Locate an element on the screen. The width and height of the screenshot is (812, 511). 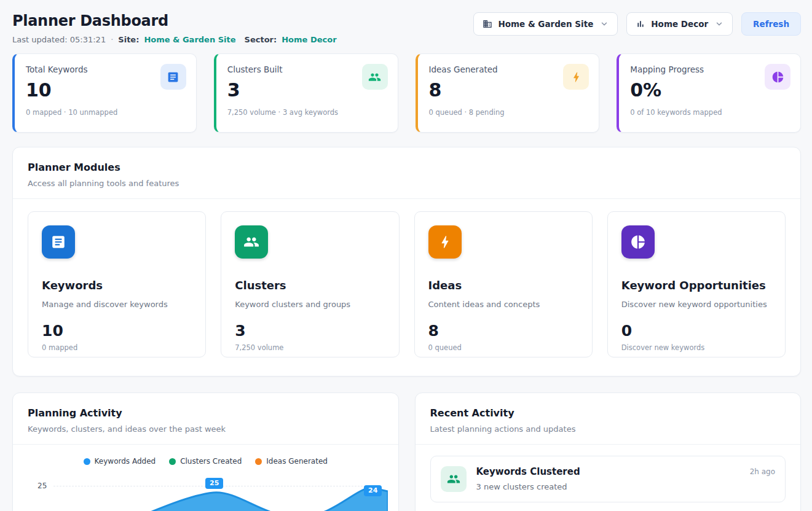
site-label: Site: is located at coordinates (128, 39).